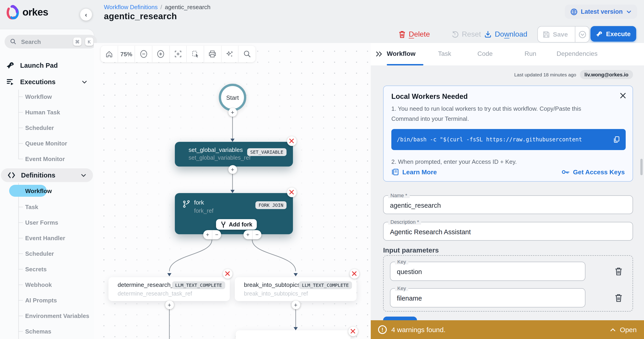  Describe the element at coordinates (293, 335) in the screenshot. I see `node-partial-bottom` at that location.